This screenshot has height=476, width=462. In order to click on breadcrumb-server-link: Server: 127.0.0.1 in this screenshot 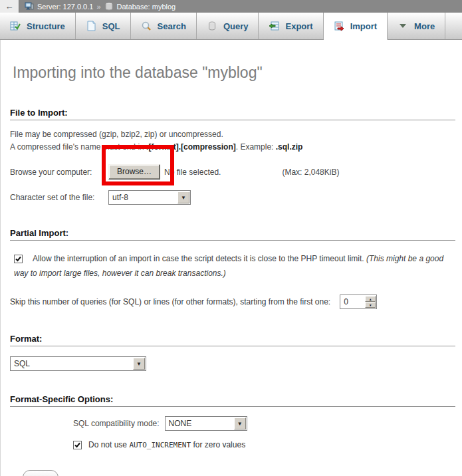, I will do `click(65, 7)`.